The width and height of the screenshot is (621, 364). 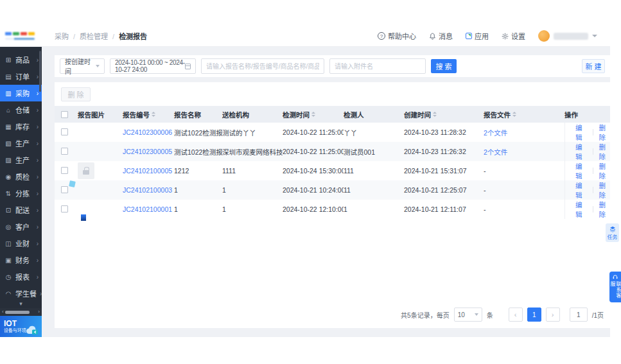 I want to click on apps-icon, so click(x=469, y=36).